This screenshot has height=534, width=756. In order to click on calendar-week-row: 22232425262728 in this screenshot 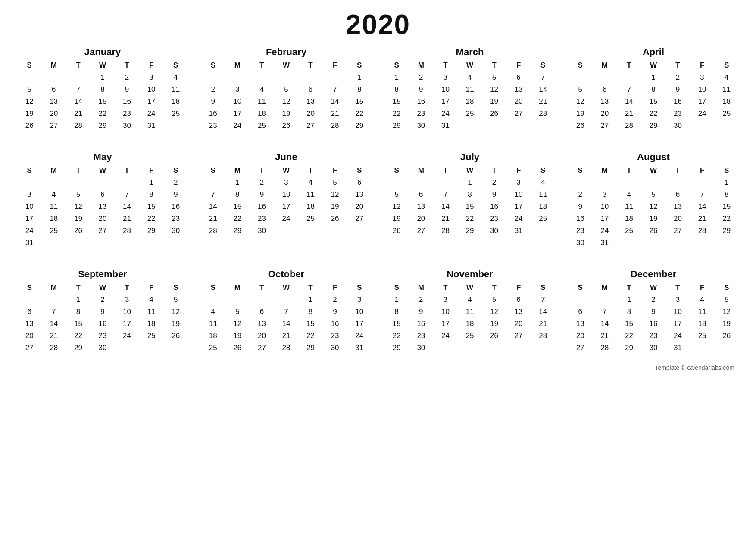, I will do `click(470, 114)`.